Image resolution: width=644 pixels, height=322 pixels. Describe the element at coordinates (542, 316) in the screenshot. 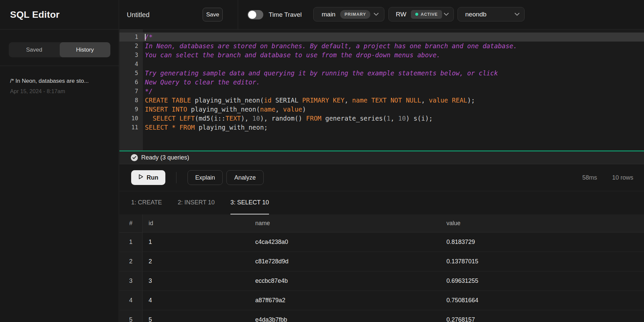

I see `table-cell: 0.2768157` at that location.